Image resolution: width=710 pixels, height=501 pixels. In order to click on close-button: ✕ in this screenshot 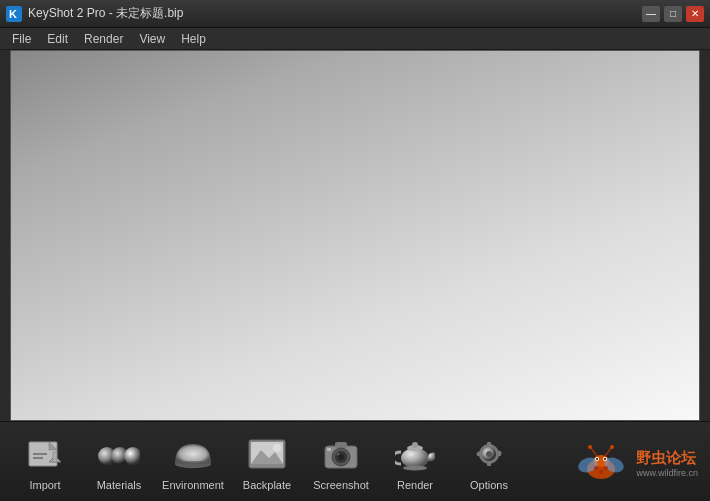, I will do `click(695, 14)`.